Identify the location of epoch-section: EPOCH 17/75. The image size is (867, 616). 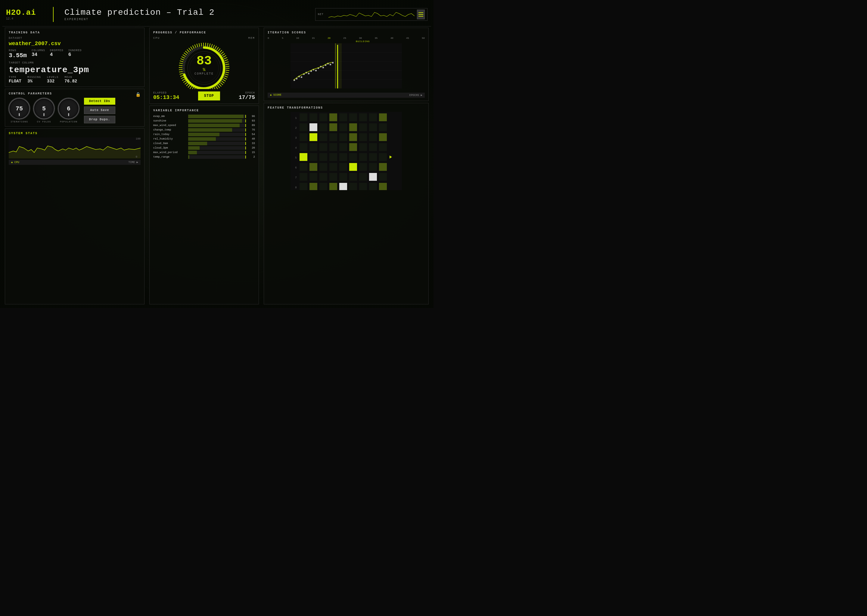
(247, 96).